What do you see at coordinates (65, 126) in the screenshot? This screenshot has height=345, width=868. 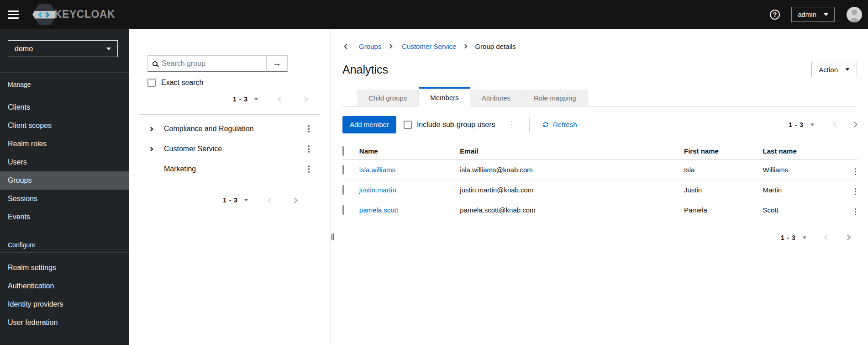 I see `sidebar-item-client-scopes: Client scopes` at bounding box center [65, 126].